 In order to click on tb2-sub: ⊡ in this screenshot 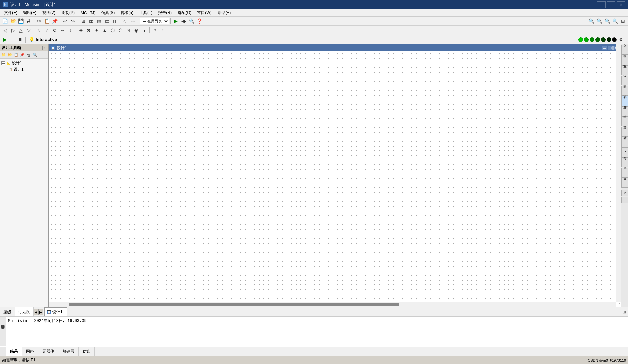, I will do `click(128, 30)`.